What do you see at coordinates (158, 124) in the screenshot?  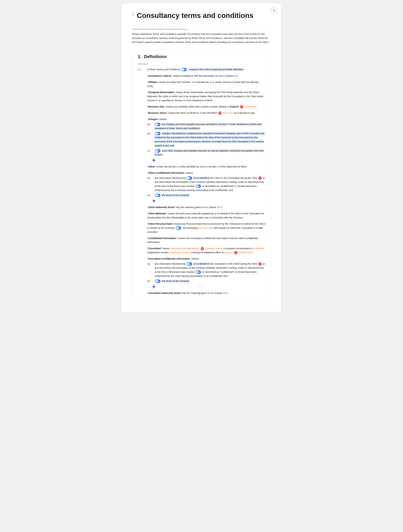 I see `toggle-charges-a: ●` at bounding box center [158, 124].